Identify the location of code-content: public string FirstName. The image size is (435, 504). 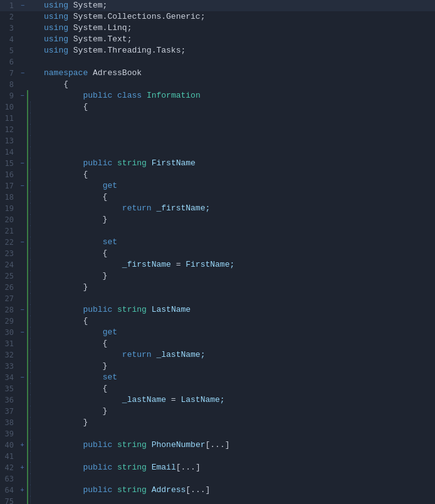
(239, 163).